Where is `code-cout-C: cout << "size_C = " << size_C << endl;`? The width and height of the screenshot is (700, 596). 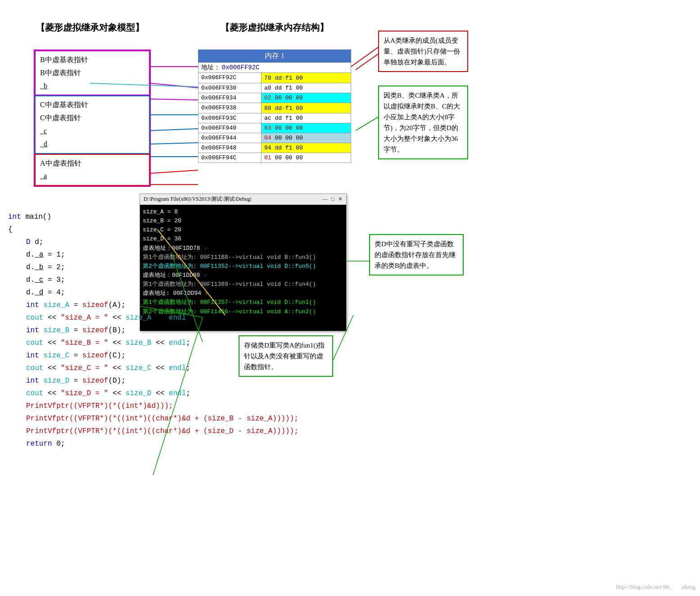
code-cout-C: cout << "size_C = " << size_C << endl; is located at coordinates (189, 368).